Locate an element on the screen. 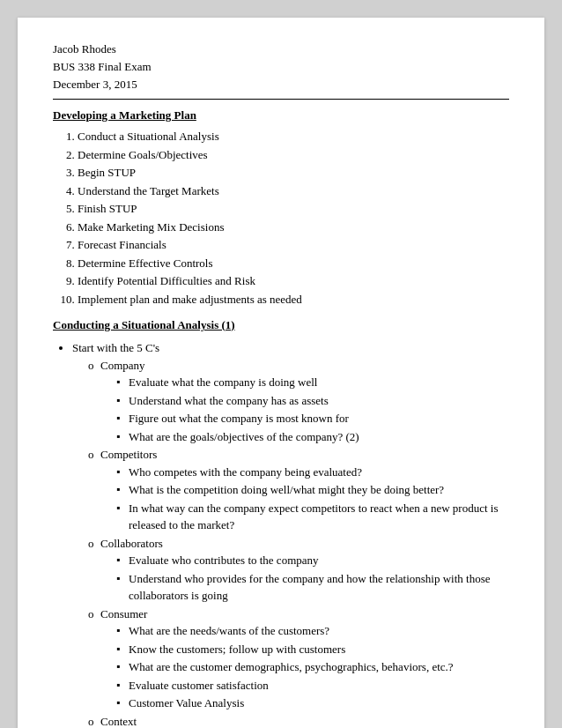 This screenshot has width=562, height=728. detail-item: Customer Value Analysis is located at coordinates (313, 703).